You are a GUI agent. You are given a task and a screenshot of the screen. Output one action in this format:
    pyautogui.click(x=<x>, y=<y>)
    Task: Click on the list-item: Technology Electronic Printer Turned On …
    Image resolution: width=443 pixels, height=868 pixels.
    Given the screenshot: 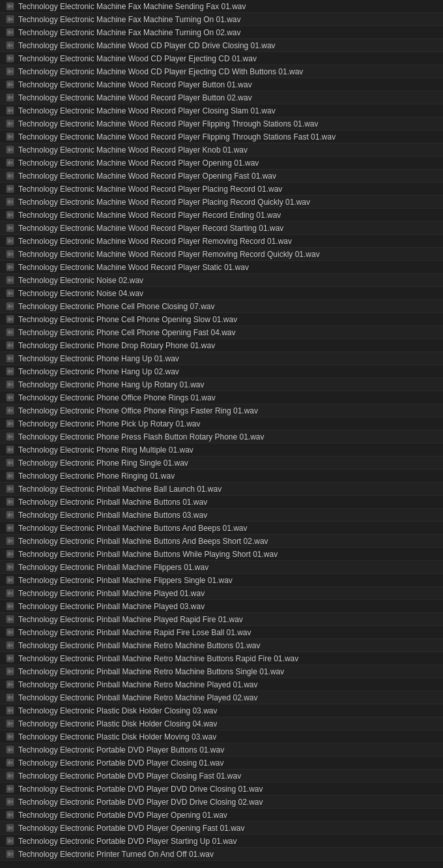 What is the action you would take?
    pyautogui.click(x=222, y=854)
    